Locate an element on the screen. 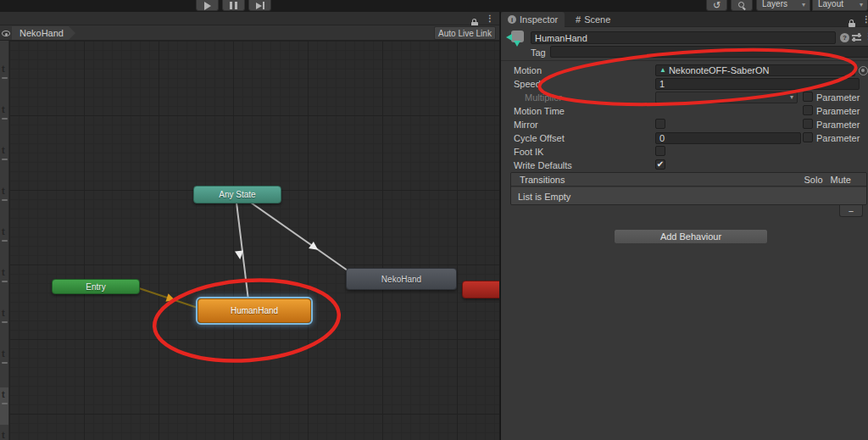  tab-label: Inspector is located at coordinates (539, 19).